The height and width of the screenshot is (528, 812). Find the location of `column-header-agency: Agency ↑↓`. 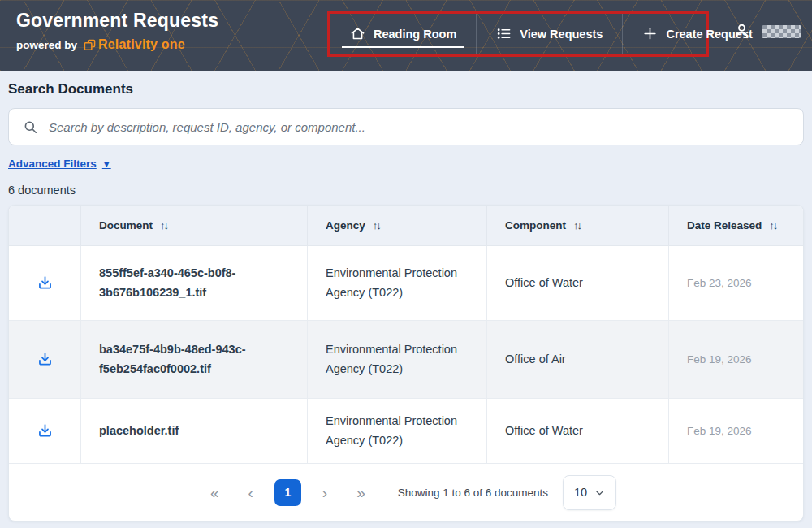

column-header-agency: Agency ↑↓ is located at coordinates (396, 226).